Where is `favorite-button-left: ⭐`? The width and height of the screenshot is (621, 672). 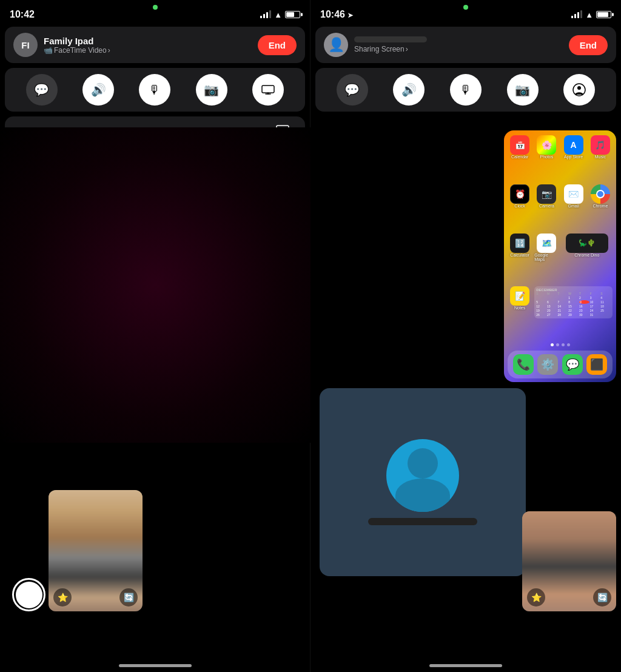 favorite-button-left: ⭐ is located at coordinates (62, 597).